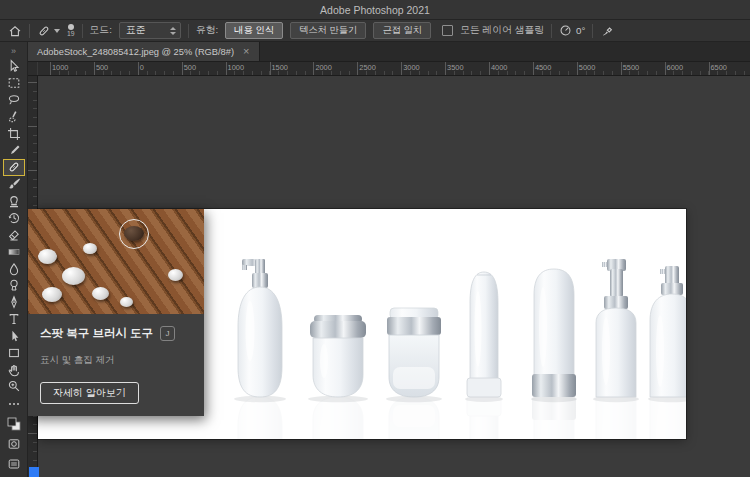  I want to click on home-button, so click(15, 31).